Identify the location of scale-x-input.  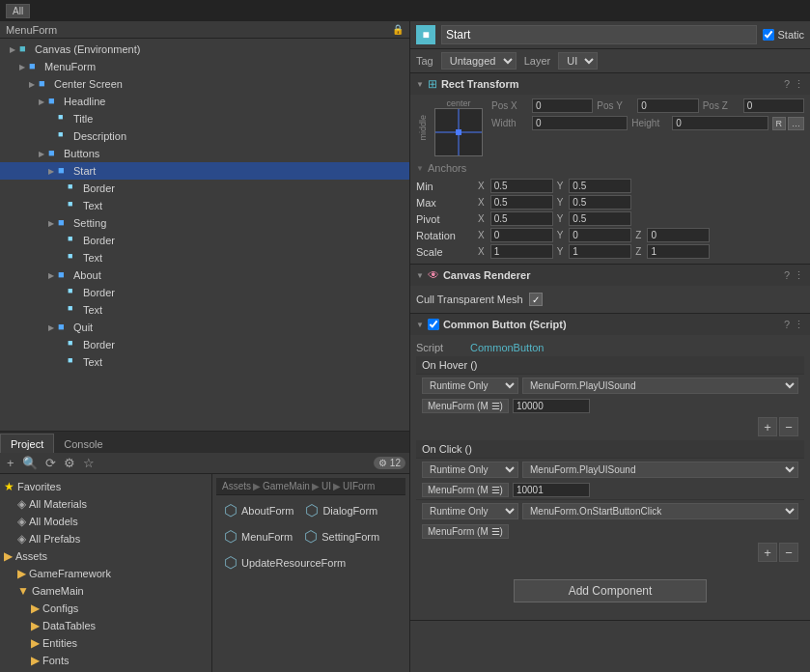
(521, 251).